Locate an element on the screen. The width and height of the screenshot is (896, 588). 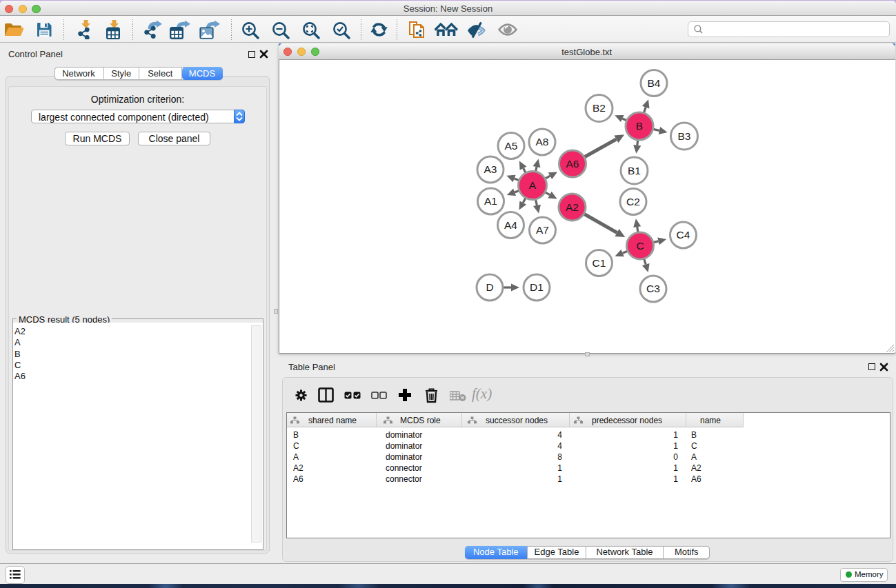
svg-text: B2 is located at coordinates (599, 108).